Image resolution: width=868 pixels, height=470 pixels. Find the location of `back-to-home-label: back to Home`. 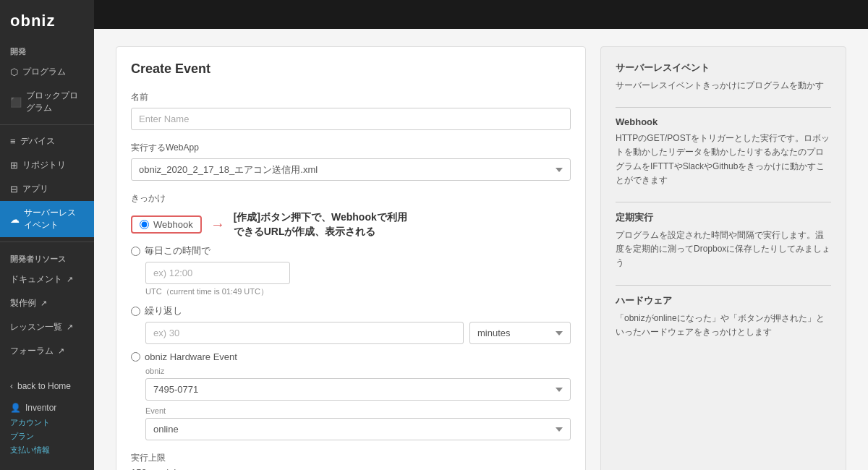

back-to-home-label: back to Home is located at coordinates (44, 386).